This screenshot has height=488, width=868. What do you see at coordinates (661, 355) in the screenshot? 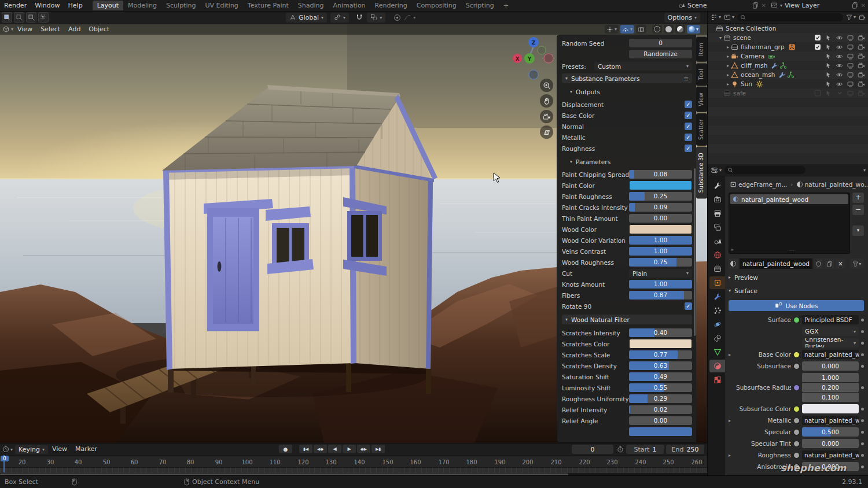
I see `slider-scratches-scale: 0.77` at bounding box center [661, 355].